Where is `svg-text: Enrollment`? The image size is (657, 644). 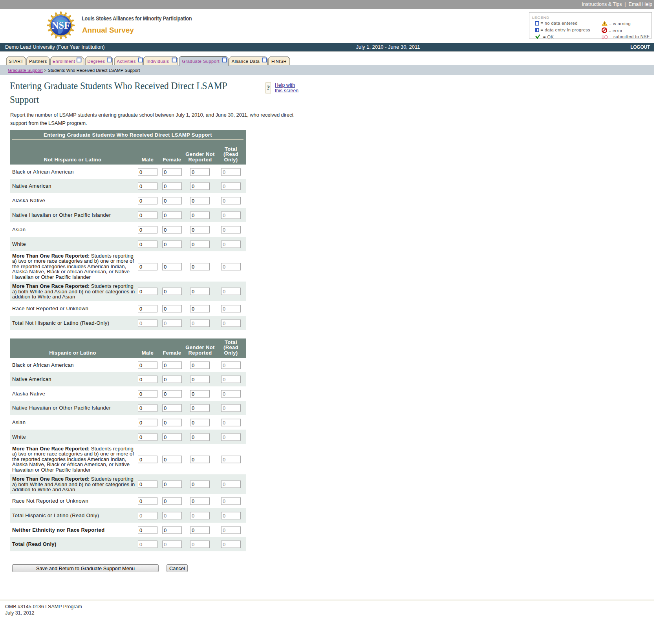 svg-text: Enrollment is located at coordinates (64, 61).